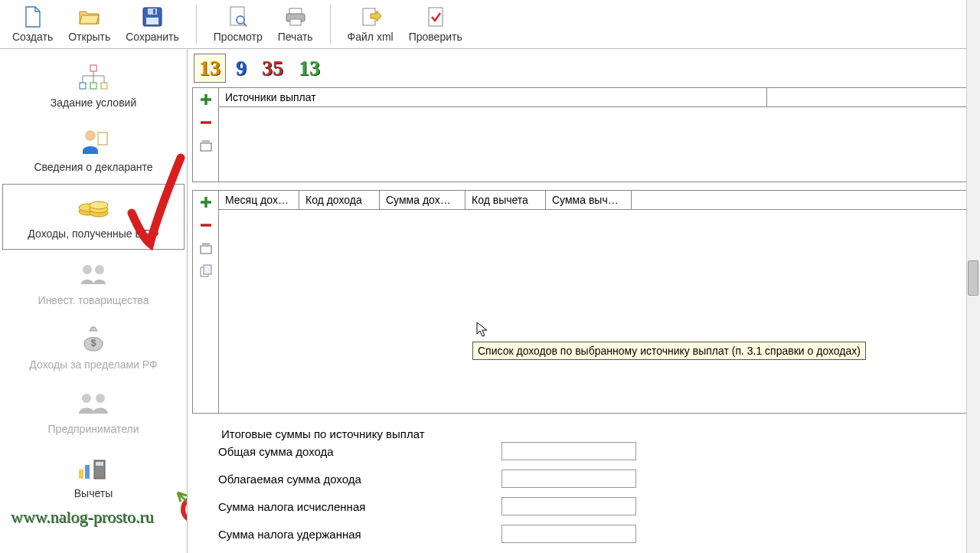  I want to click on sidebar-item-label: Задание условий, so click(93, 103).